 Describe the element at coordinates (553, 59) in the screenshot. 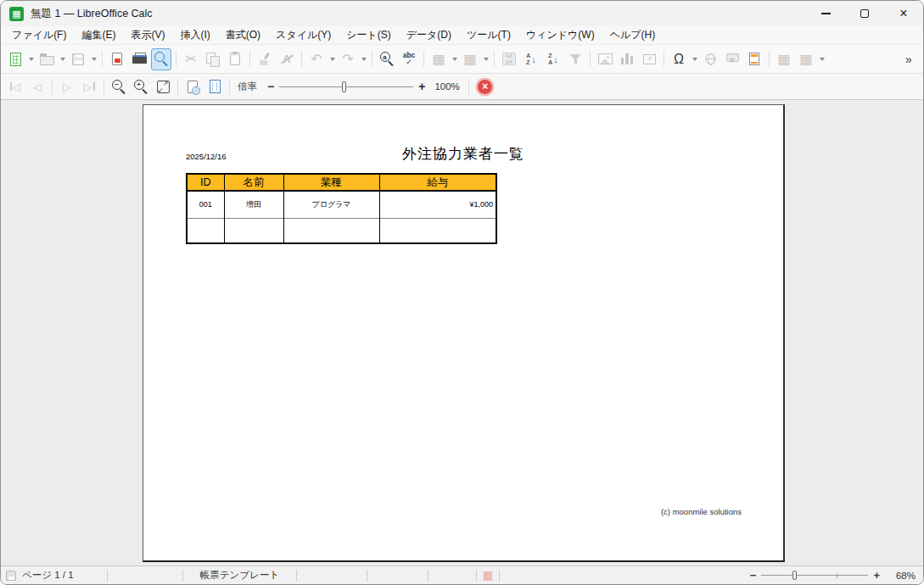

I see `sort-descending-button: ZA↓` at that location.